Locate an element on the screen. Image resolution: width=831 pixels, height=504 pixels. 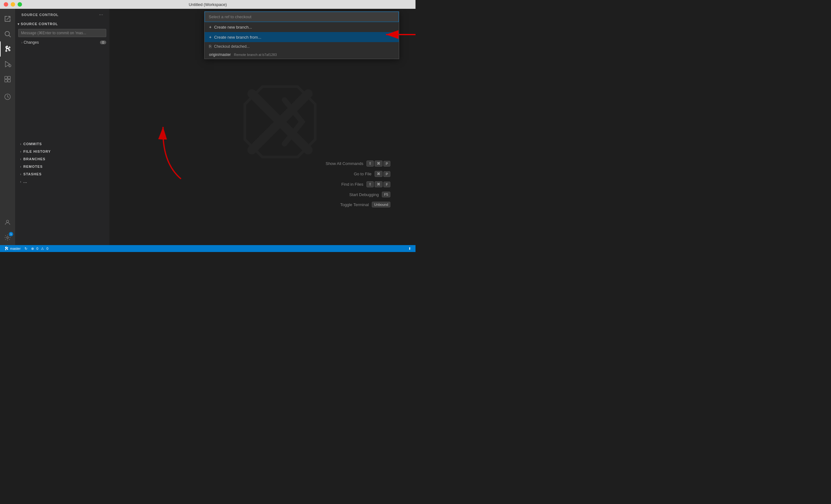
error-warning-status: ⊗ 0 ⚠ 0 is located at coordinates (40, 249).